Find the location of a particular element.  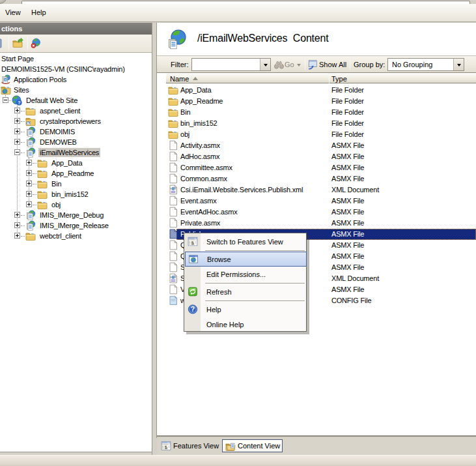

tree-item-label: iEmailWebServices is located at coordinates (69, 153).